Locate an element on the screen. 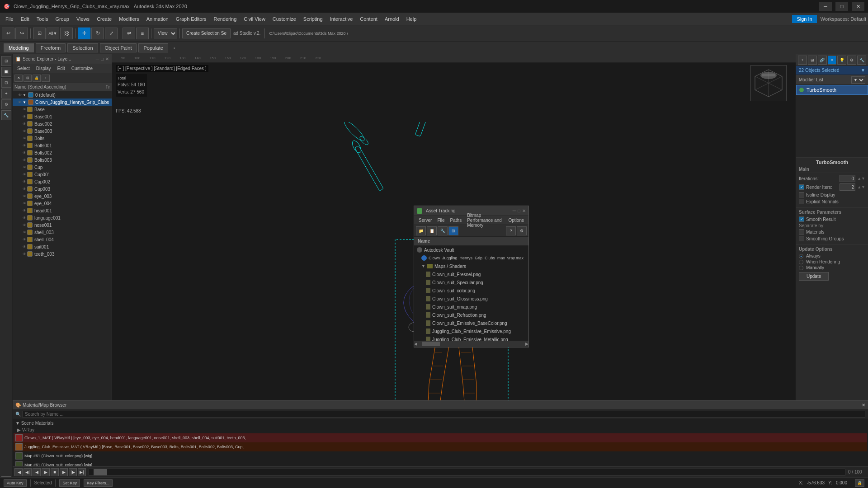  tree-item-shell003: 👁 shell_003 is located at coordinates (62, 232).